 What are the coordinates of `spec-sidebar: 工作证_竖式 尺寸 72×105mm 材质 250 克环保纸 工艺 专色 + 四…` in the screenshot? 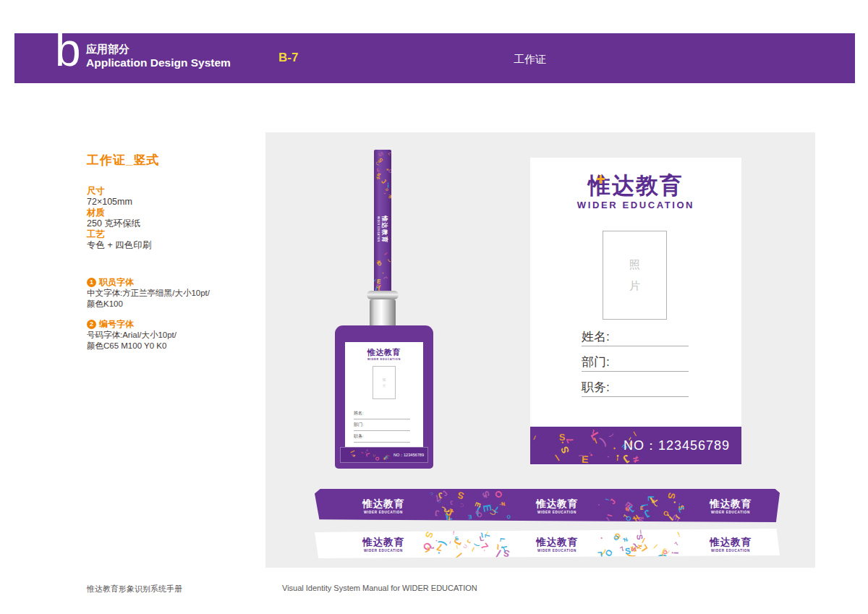 It's located at (170, 256).